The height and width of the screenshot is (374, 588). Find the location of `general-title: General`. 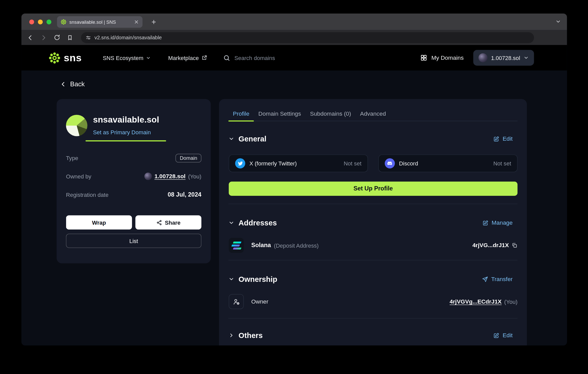

general-title: General is located at coordinates (253, 139).